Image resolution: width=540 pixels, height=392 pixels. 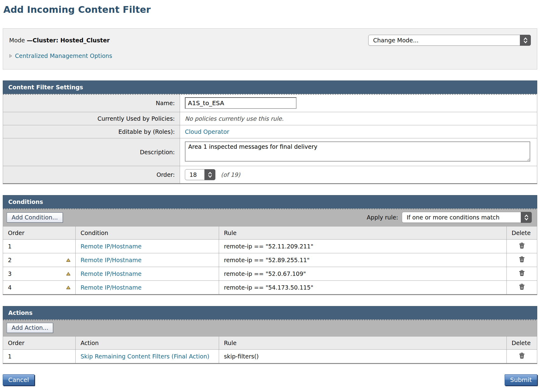 What do you see at coordinates (11, 56) in the screenshot?
I see `disclosure-triangle-icon` at bounding box center [11, 56].